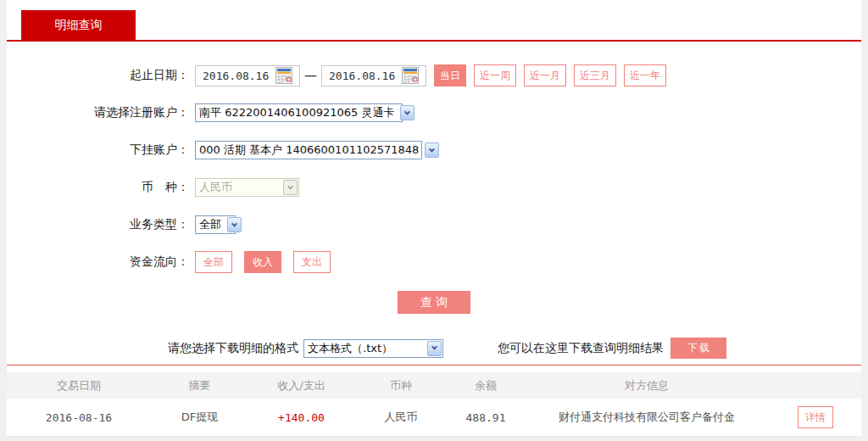 This screenshot has height=441, width=868. What do you see at coordinates (365, 76) in the screenshot?
I see `end-date-input` at bounding box center [365, 76].